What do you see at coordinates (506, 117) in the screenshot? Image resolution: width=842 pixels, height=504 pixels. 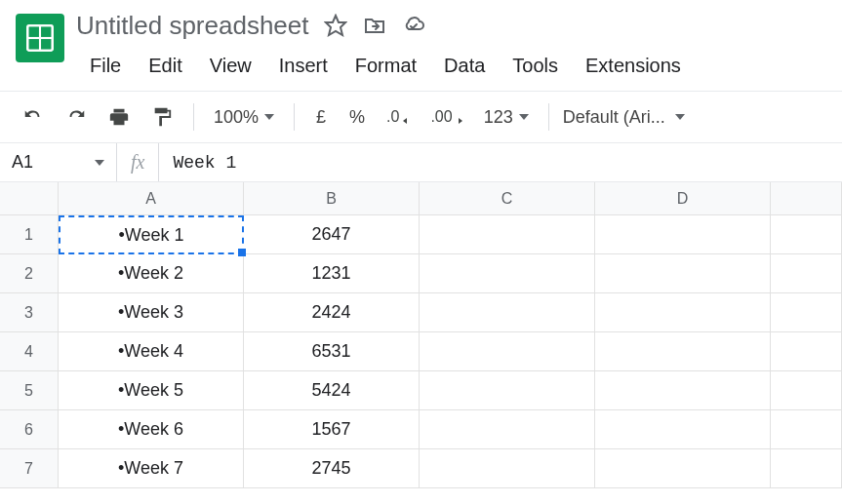 I see `number-format-dropdown: 123` at bounding box center [506, 117].